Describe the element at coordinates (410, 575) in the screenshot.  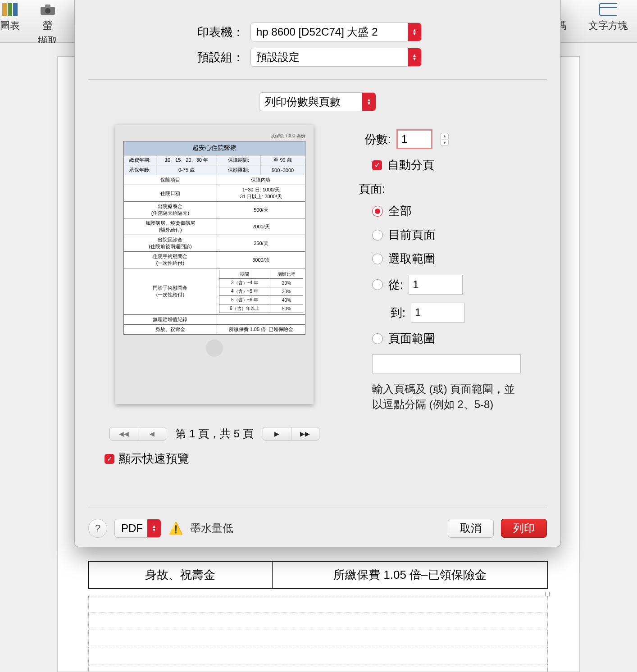
I see `bg-cell: 所繳保費 1.05 倍–已領保險金` at that location.